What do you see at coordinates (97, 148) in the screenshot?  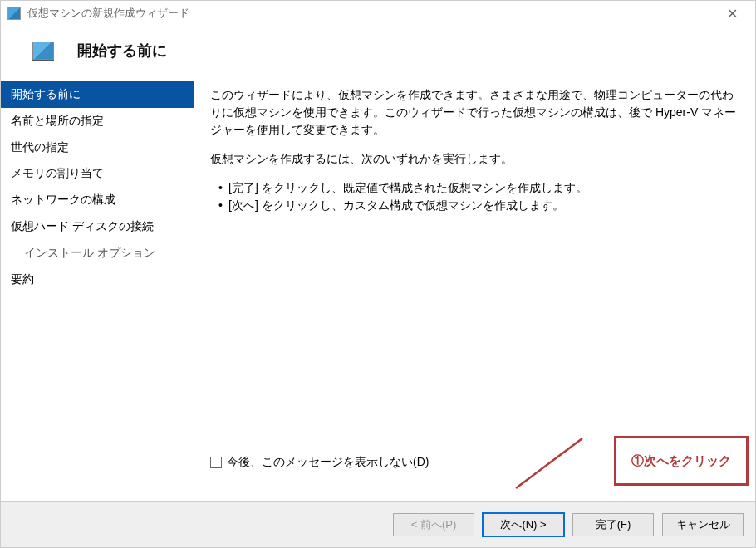 I see `sidebar-item-generation: 世代の指定` at bounding box center [97, 148].